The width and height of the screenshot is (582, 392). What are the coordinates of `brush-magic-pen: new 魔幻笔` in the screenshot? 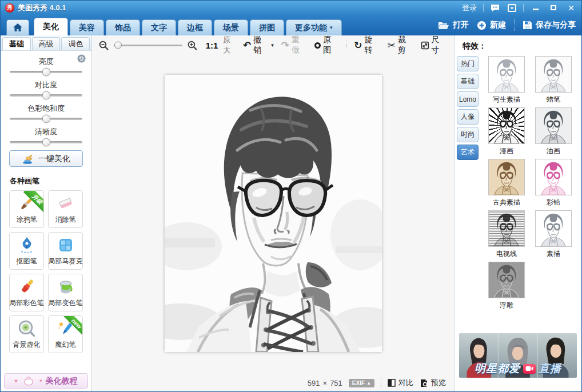 It's located at (65, 334).